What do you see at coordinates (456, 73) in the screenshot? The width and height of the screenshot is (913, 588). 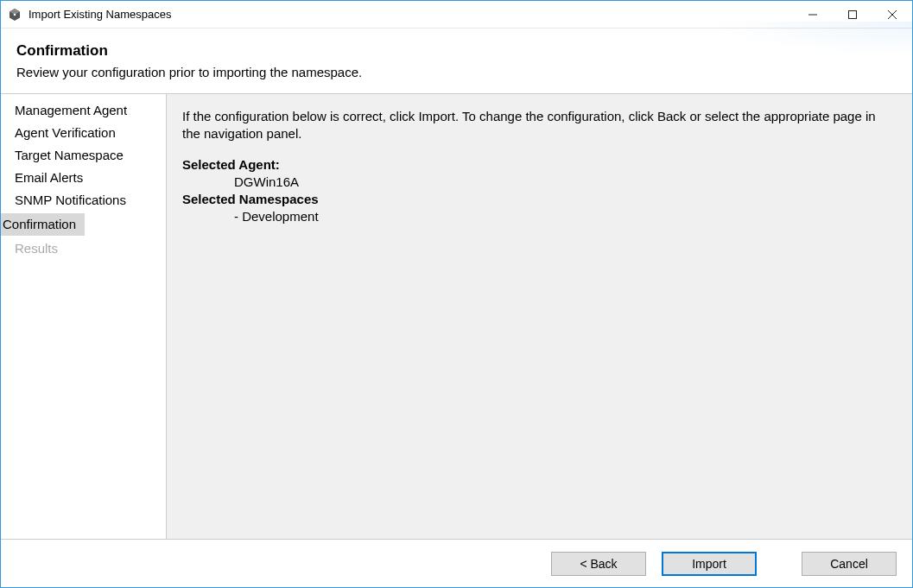 I see `page-description: Review your configuration prior to impor…` at bounding box center [456, 73].